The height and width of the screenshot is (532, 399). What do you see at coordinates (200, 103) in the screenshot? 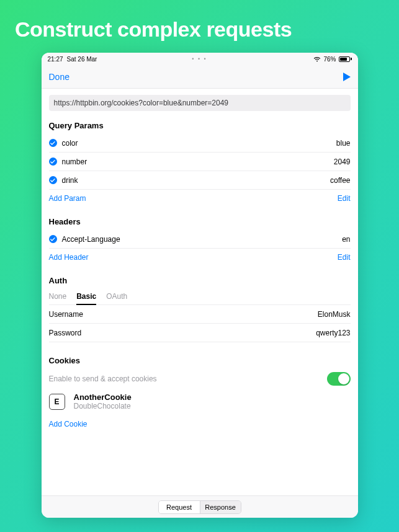
I see `url-input: https://httpbin.org/cookies?color=blue&n…` at bounding box center [200, 103].